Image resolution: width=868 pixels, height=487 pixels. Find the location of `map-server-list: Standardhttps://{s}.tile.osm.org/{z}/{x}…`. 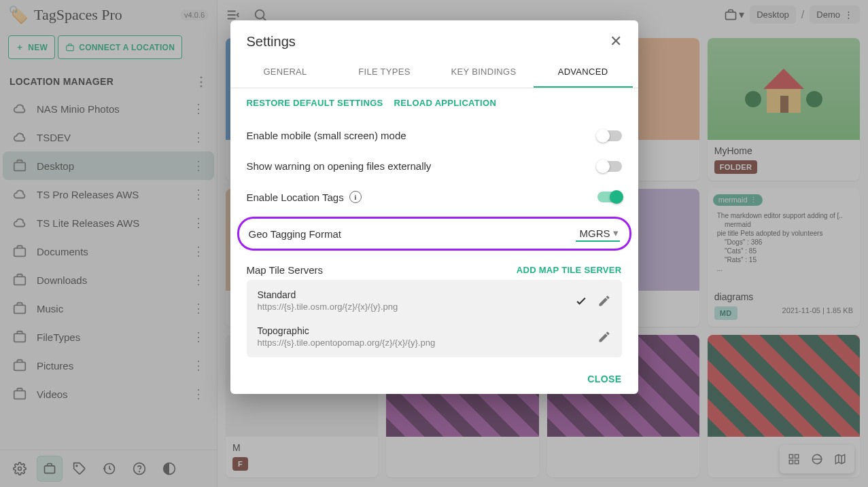

map-server-list: Standardhttps://{s}.tile.osm.org/{z}/{x}… is located at coordinates (434, 319).